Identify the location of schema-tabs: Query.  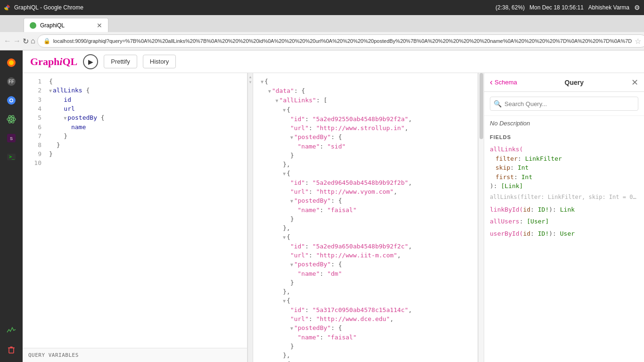
(574, 82).